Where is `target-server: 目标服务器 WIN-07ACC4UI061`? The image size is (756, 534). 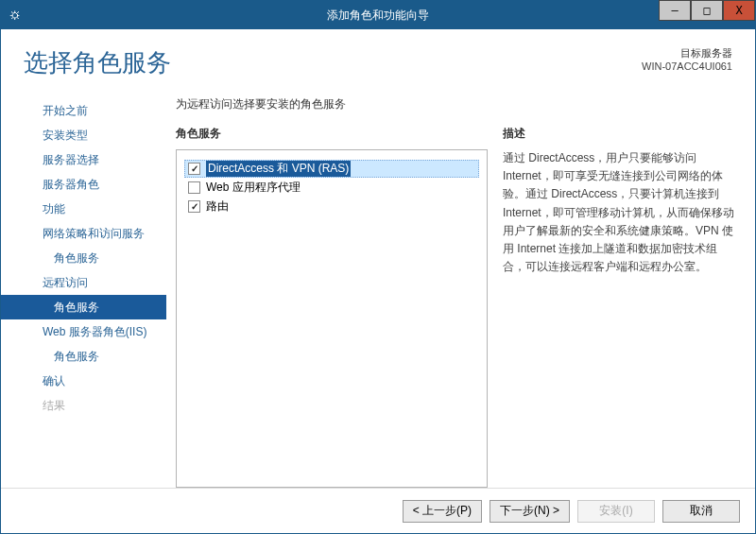
target-server: 目标服务器 WIN-07ACC4UI061 is located at coordinates (687, 62).